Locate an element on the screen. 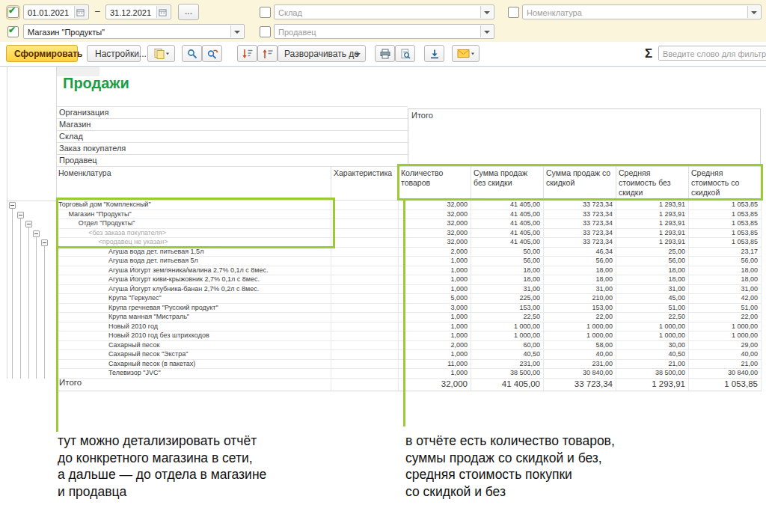  print-preview-button is located at coordinates (405, 54).